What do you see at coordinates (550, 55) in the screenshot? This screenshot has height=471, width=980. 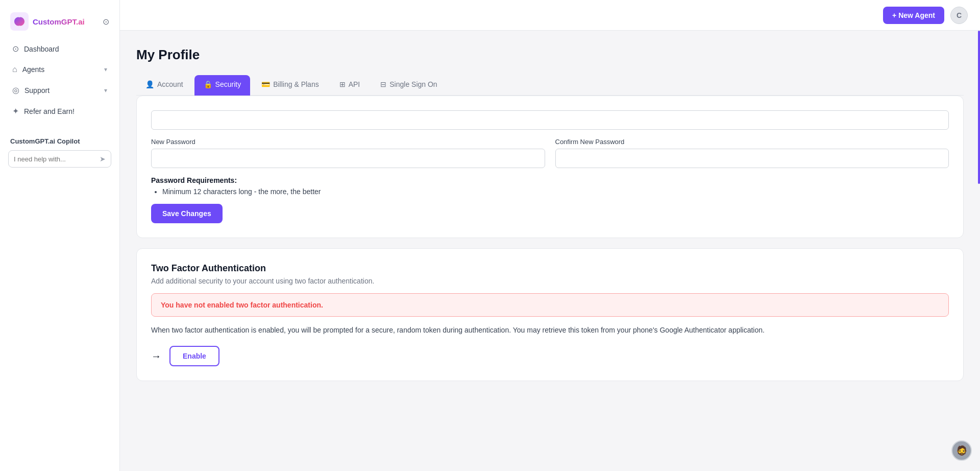 I see `page-title: My Profile` at bounding box center [550, 55].